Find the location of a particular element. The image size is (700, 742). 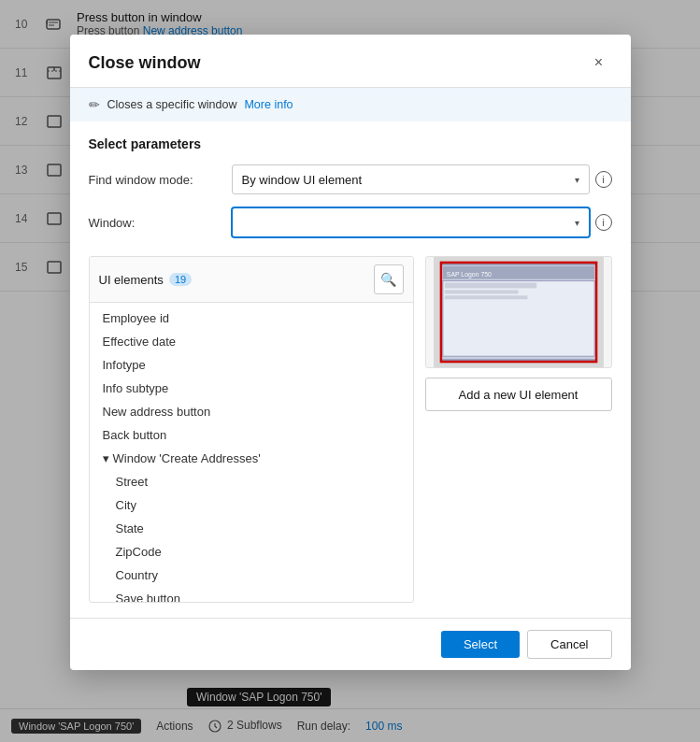

chevron-down-icon-2: ▾ is located at coordinates (578, 222).